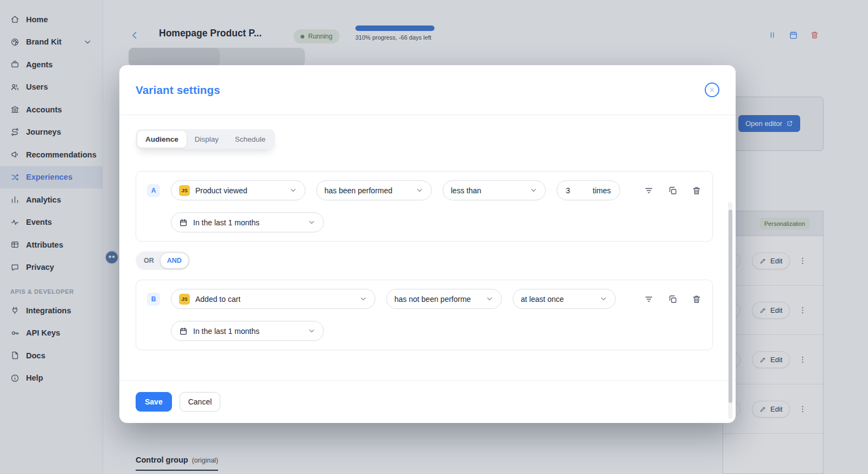  I want to click on operator-and: AND, so click(175, 261).